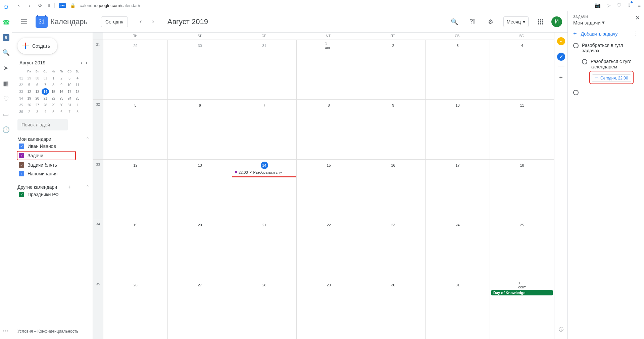 The width and height of the screenshot is (644, 339). I want to click on tasks-icon: ✔, so click(561, 57).